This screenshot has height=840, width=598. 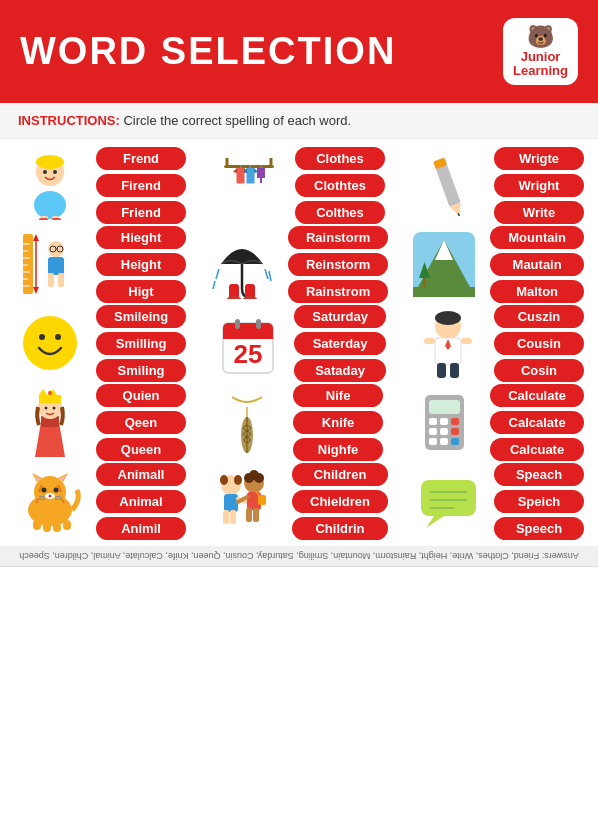 What do you see at coordinates (141, 396) in the screenshot?
I see `word-pill: Quien` at bounding box center [141, 396].